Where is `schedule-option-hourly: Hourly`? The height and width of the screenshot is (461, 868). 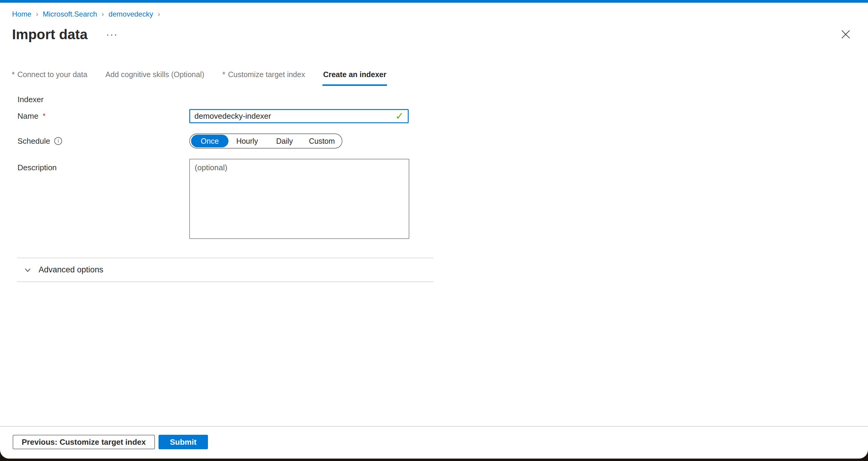
schedule-option-hourly: Hourly is located at coordinates (247, 141).